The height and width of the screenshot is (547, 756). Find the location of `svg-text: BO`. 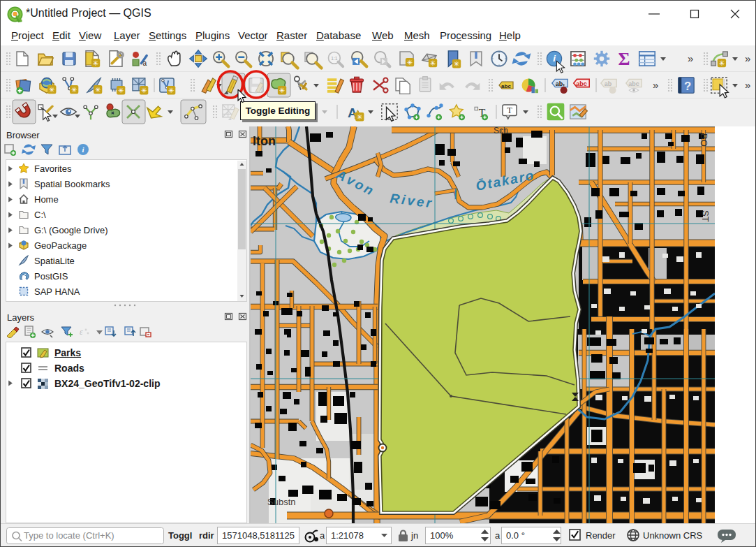

svg-text: BO is located at coordinates (704, 140).